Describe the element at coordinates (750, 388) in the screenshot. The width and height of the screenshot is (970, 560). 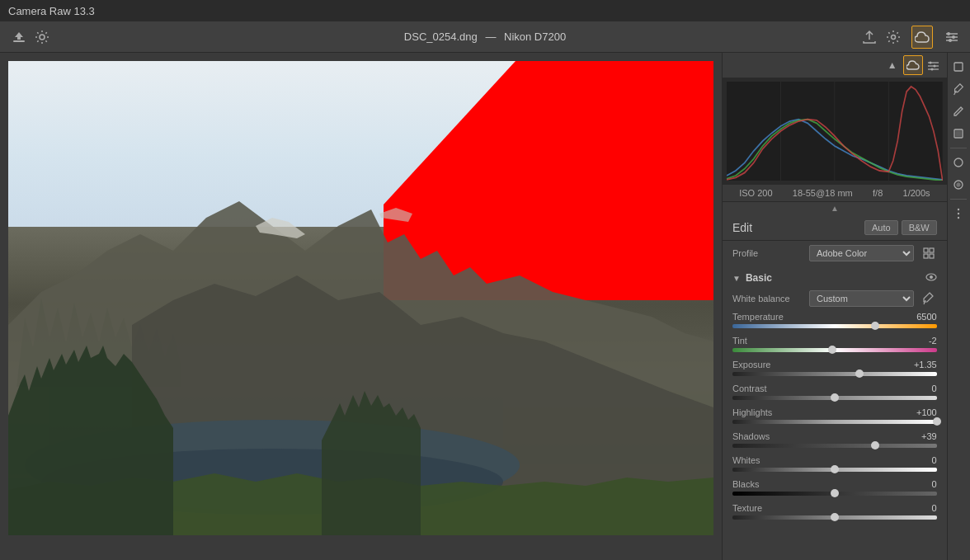
I see `contrast-label: Contrast` at that location.